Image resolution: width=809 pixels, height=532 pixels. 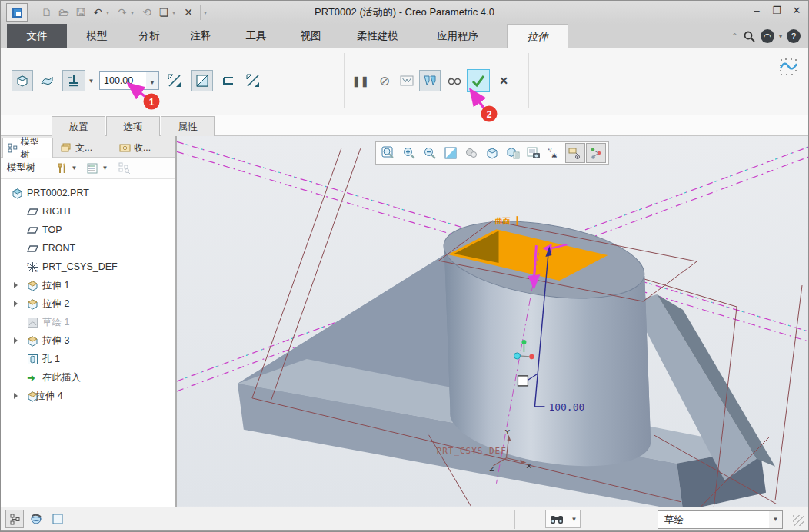 I want to click on dragger-red-dot, so click(x=531, y=357).